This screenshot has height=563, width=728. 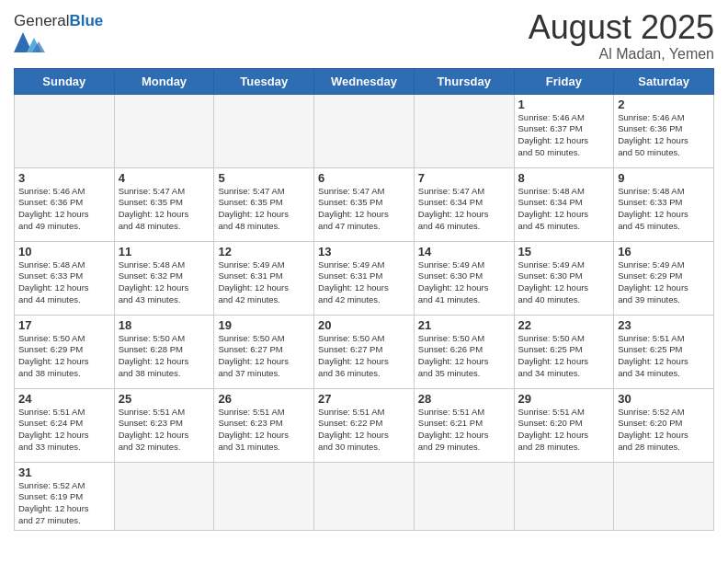 I want to click on day-number: 3, so click(x=64, y=178).